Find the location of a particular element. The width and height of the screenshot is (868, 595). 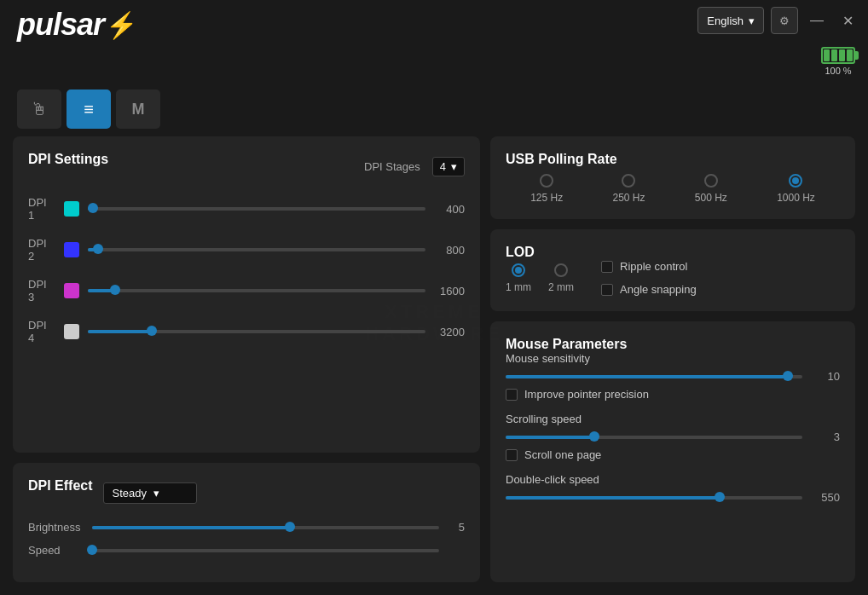

battery-icon is located at coordinates (838, 55).